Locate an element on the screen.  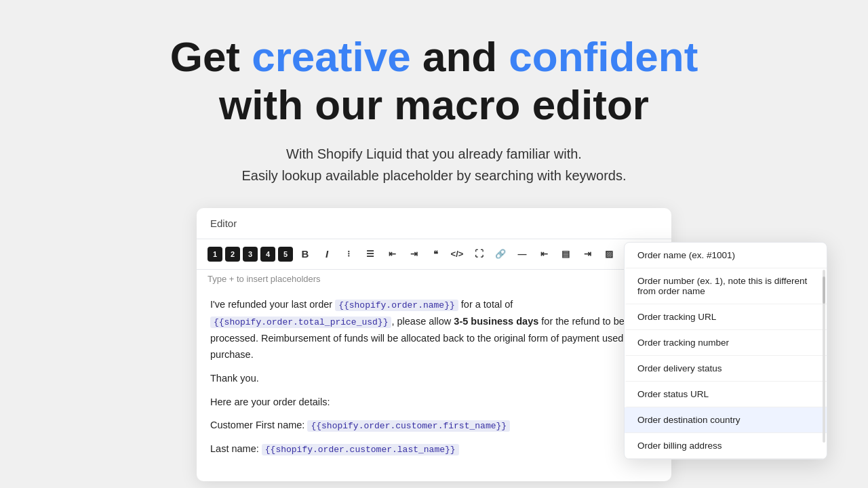
placeholder-hint: Type + to insert placeholders is located at coordinates (434, 278).